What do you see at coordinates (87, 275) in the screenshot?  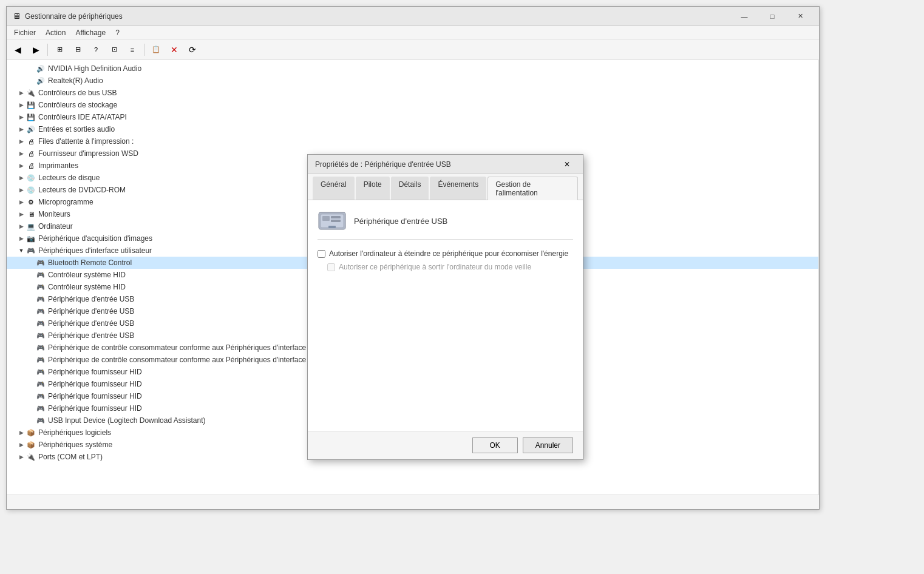 I see `tree-item-label: Contrôleur système HID` at bounding box center [87, 275].